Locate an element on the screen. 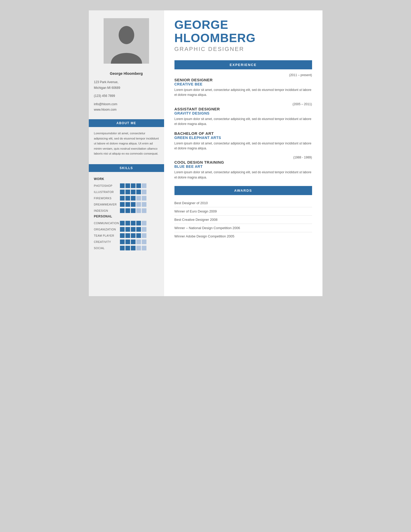 The image size is (411, 532). award-item: Winner of Euro Design 2009 is located at coordinates (243, 211).